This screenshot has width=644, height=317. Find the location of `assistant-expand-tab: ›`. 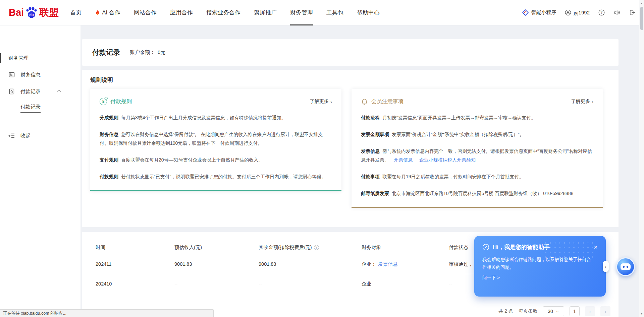

assistant-expand-tab: › is located at coordinates (606, 266).